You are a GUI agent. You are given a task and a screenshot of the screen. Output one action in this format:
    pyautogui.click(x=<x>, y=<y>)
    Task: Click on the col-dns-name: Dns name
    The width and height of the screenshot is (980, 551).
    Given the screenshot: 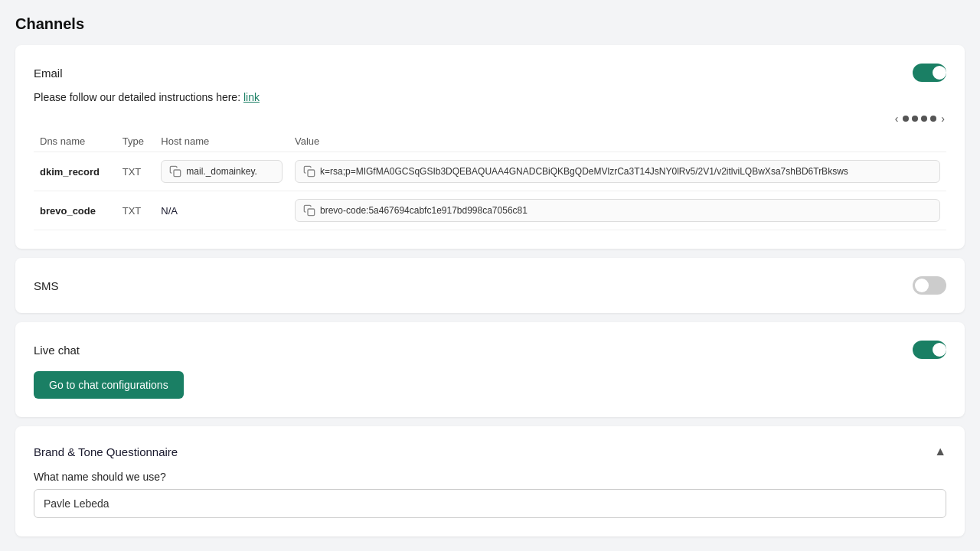 What is the action you would take?
    pyautogui.click(x=75, y=142)
    